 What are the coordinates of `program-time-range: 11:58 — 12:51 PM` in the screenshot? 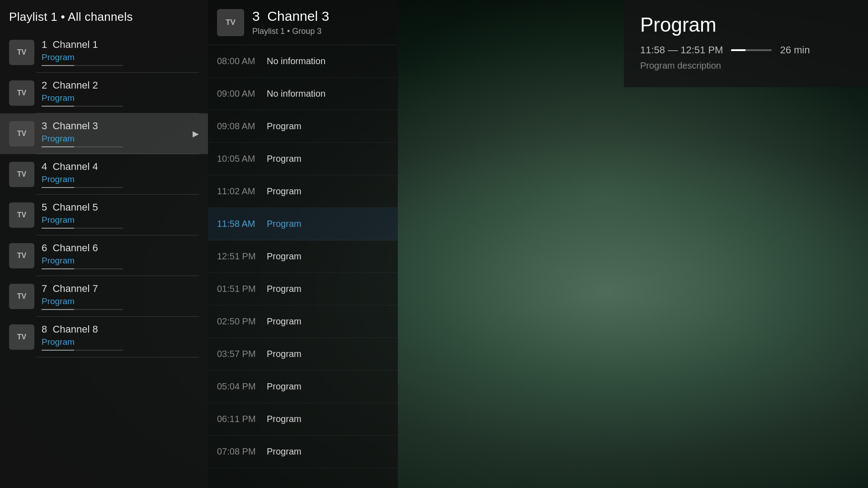 It's located at (682, 50).